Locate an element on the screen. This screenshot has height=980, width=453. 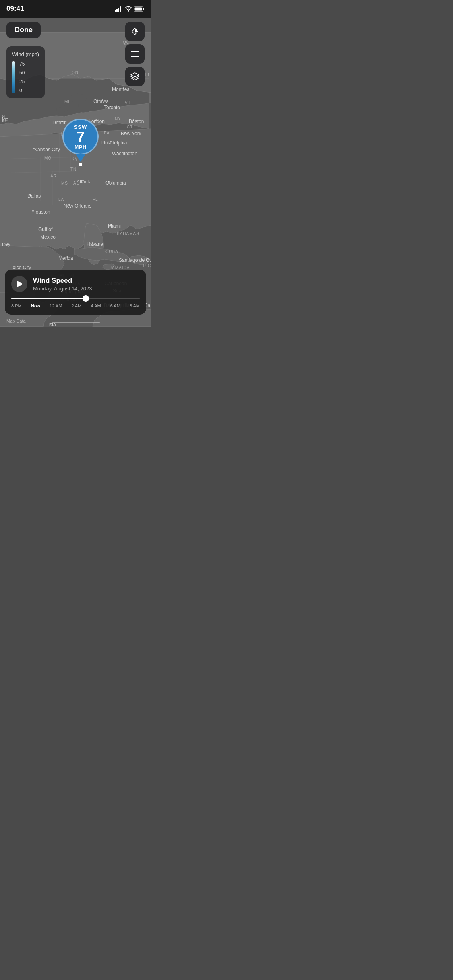
wind-unit: MPH is located at coordinates (81, 147).